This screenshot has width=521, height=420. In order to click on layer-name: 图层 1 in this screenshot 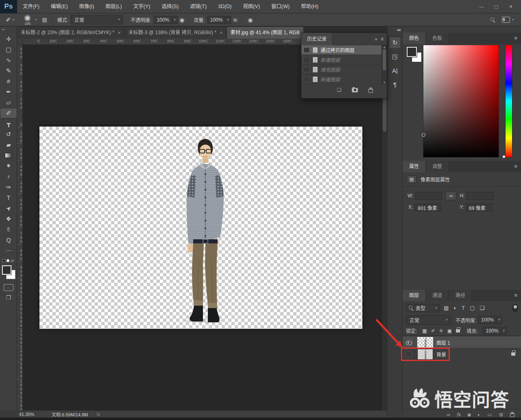, I will do `click(443, 343)`.